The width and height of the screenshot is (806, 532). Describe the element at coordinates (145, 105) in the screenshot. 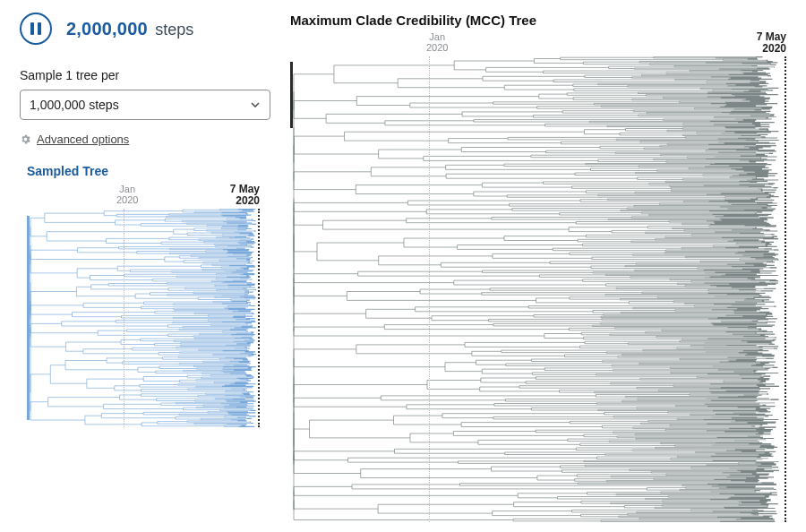

I see `sample-interval-select: 1,000,000 steps` at that location.